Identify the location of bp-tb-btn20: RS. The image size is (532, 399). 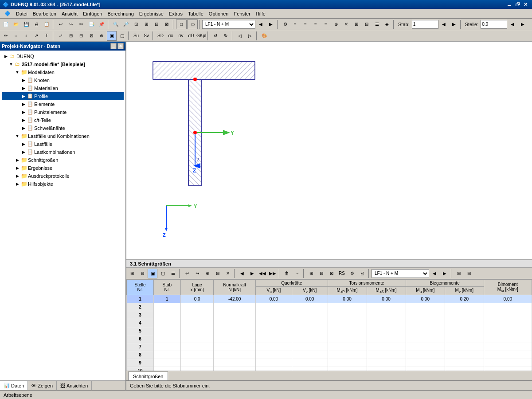
(342, 274).